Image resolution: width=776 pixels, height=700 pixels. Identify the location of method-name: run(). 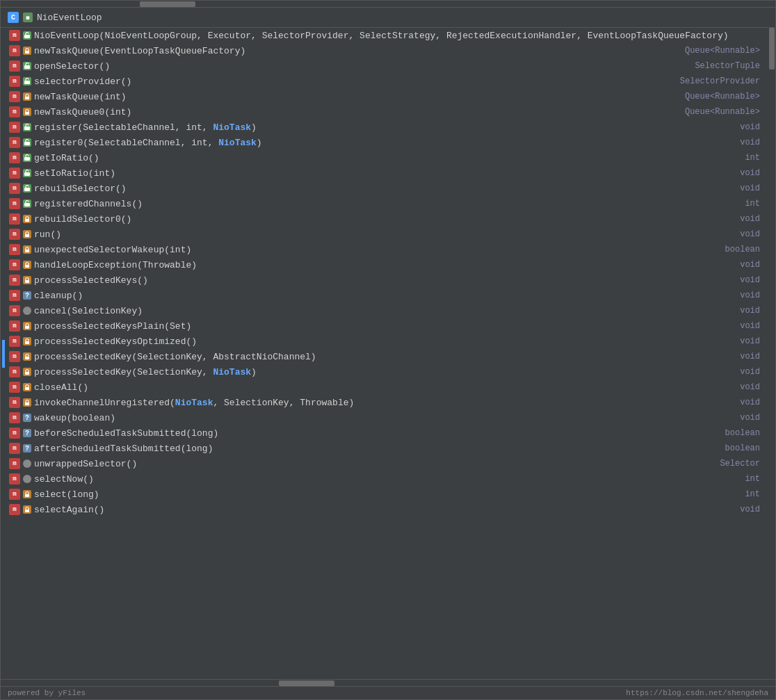
(47, 235).